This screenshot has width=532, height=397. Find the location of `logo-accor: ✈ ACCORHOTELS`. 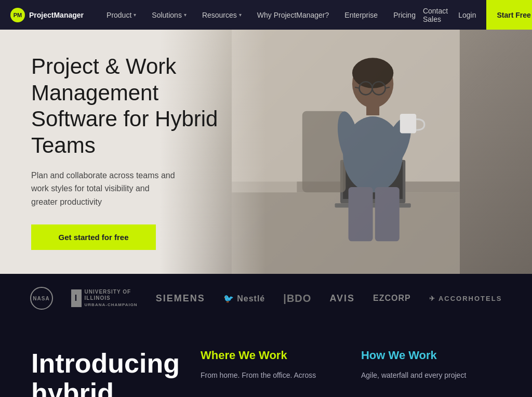

logo-accor: ✈ ACCORHOTELS is located at coordinates (466, 298).